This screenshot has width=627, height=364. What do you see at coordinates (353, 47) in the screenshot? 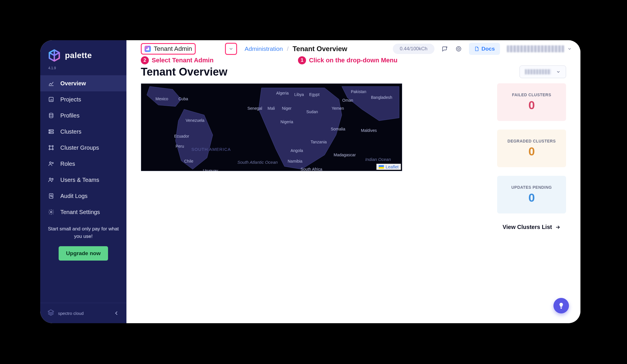
I see `topbar: Tenant Admin Administration / Tenant Ove…` at bounding box center [353, 47].